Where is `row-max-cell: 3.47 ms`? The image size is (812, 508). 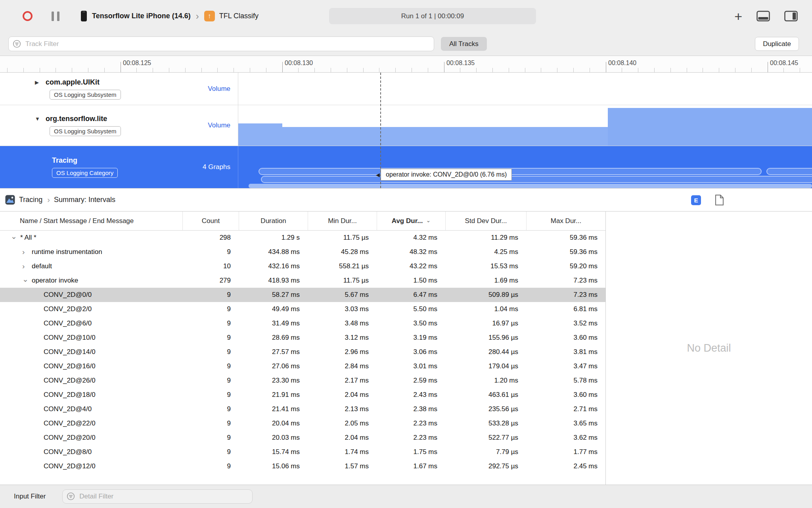 row-max-cell: 3.47 ms is located at coordinates (566, 366).